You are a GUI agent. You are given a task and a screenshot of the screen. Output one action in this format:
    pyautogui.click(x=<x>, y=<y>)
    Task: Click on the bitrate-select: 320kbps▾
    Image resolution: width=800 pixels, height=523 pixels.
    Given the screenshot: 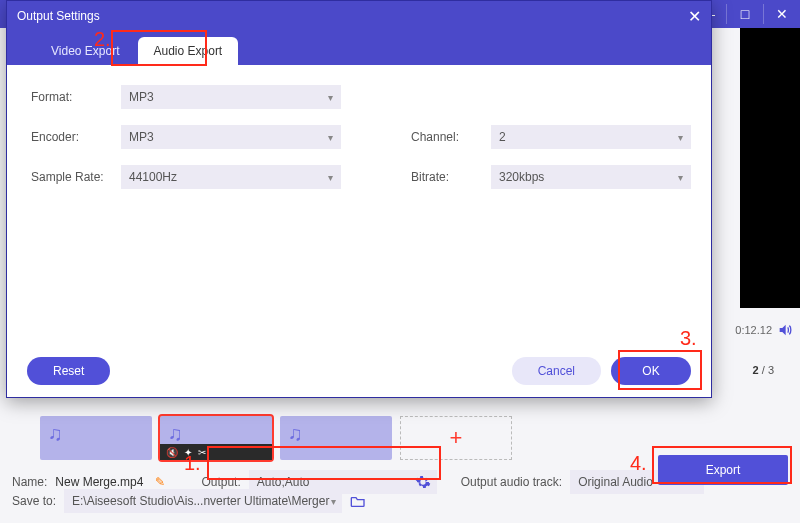 What is the action you would take?
    pyautogui.click(x=591, y=177)
    